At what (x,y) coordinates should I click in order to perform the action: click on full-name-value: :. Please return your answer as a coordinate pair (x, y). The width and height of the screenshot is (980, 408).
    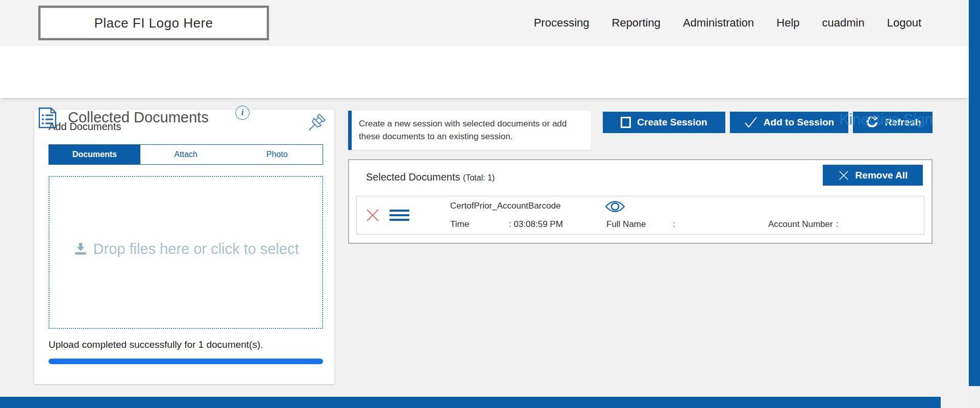
    Looking at the image, I should click on (674, 224).